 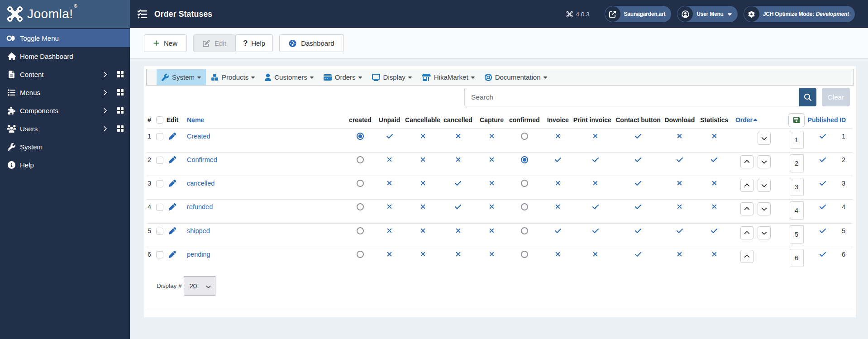 What do you see at coordinates (196, 120) in the screenshot?
I see `column-header-name-sort: Name` at bounding box center [196, 120].